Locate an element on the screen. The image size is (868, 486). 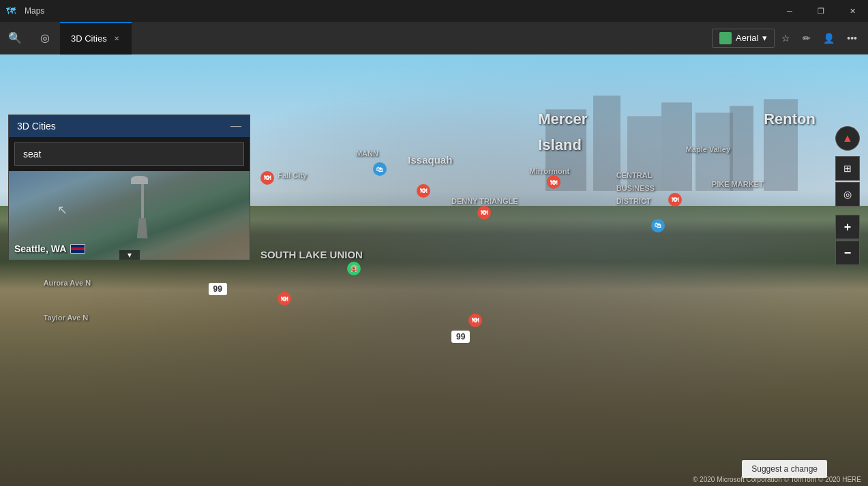
space-needle-icon is located at coordinates (142, 207).